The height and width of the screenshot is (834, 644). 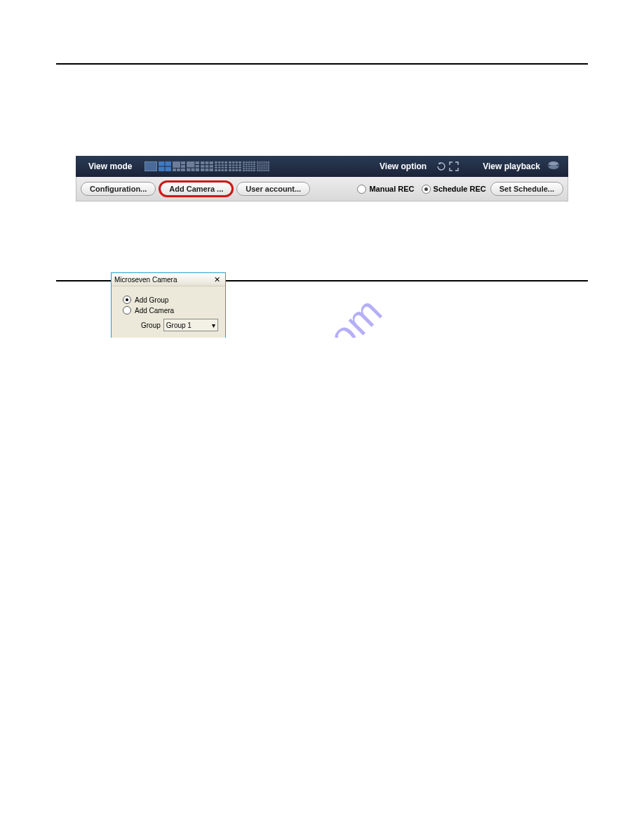 I want to click on grid-5x5-icon, so click(x=249, y=166).